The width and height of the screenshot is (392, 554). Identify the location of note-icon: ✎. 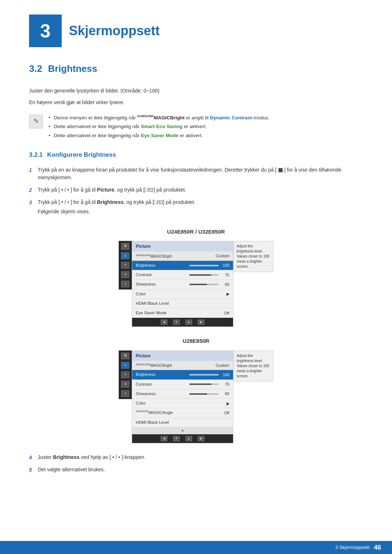
(36, 122).